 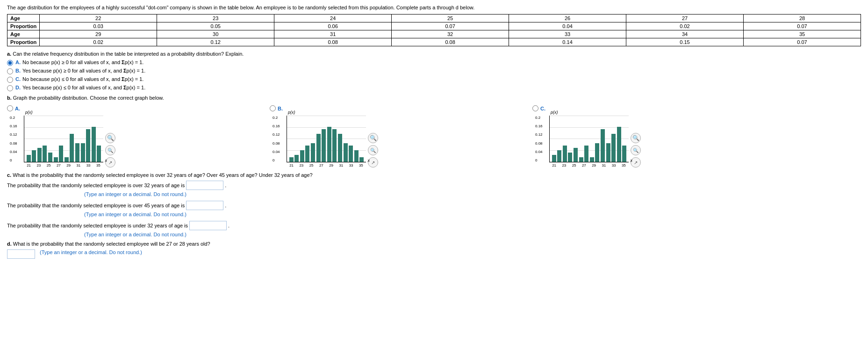 I want to click on part-d-input, so click(x=21, y=254).